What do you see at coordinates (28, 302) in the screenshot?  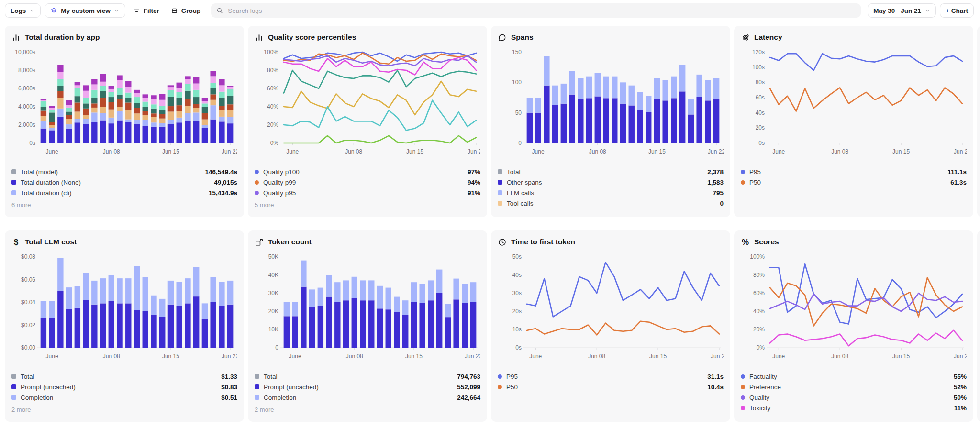 I see `svg-text: $0.04` at bounding box center [28, 302].